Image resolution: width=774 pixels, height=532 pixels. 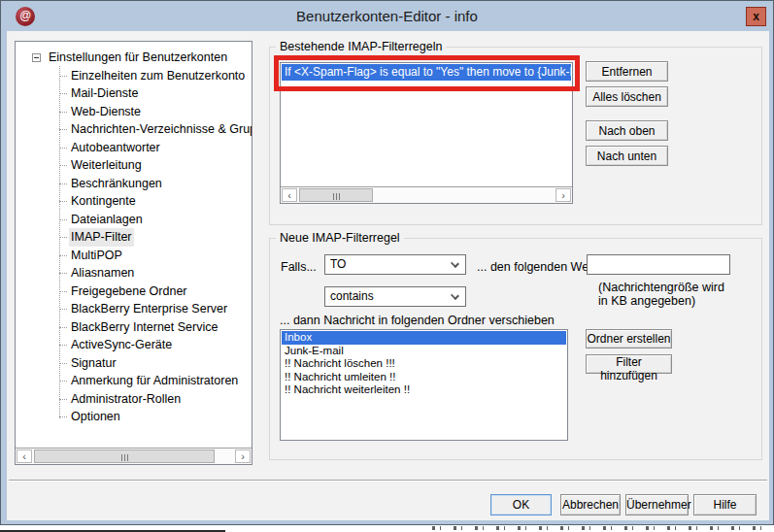 What do you see at coordinates (134, 291) in the screenshot?
I see `tree-item: Freigegebene Ordner` at bounding box center [134, 291].